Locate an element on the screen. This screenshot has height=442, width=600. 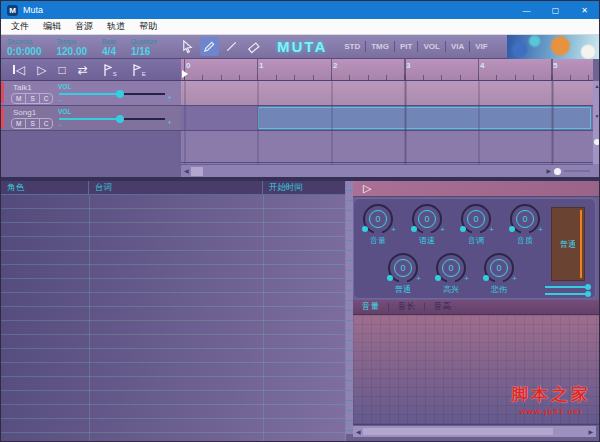
knob-tone: 0 + 音调 is located at coordinates (476, 225).